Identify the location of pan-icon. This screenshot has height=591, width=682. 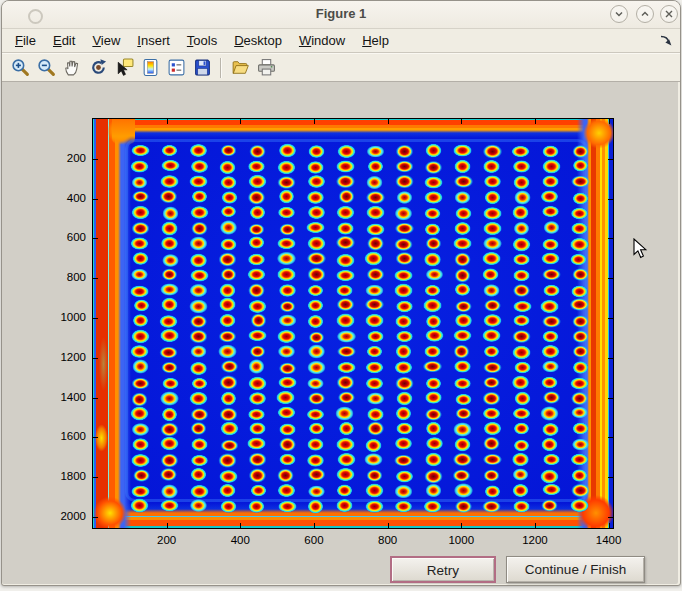
(72, 68).